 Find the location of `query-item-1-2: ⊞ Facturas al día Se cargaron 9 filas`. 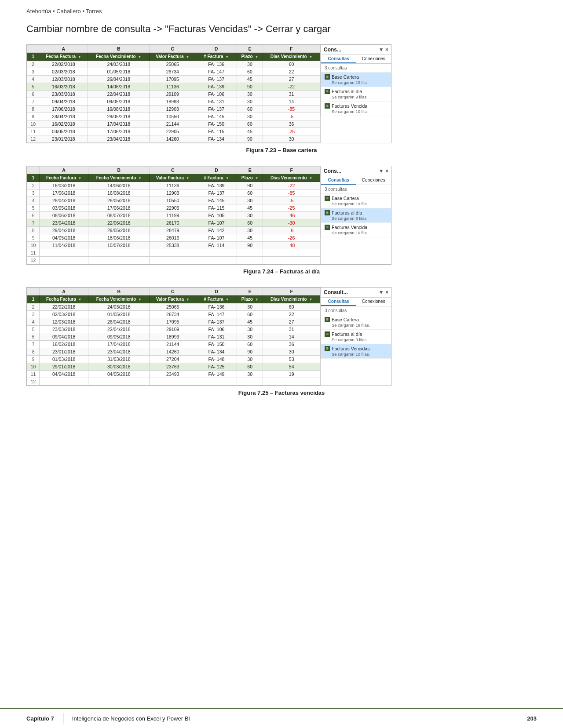

query-item-1-2: ⊞ Facturas al día Se cargaron 9 filas is located at coordinates (356, 94).